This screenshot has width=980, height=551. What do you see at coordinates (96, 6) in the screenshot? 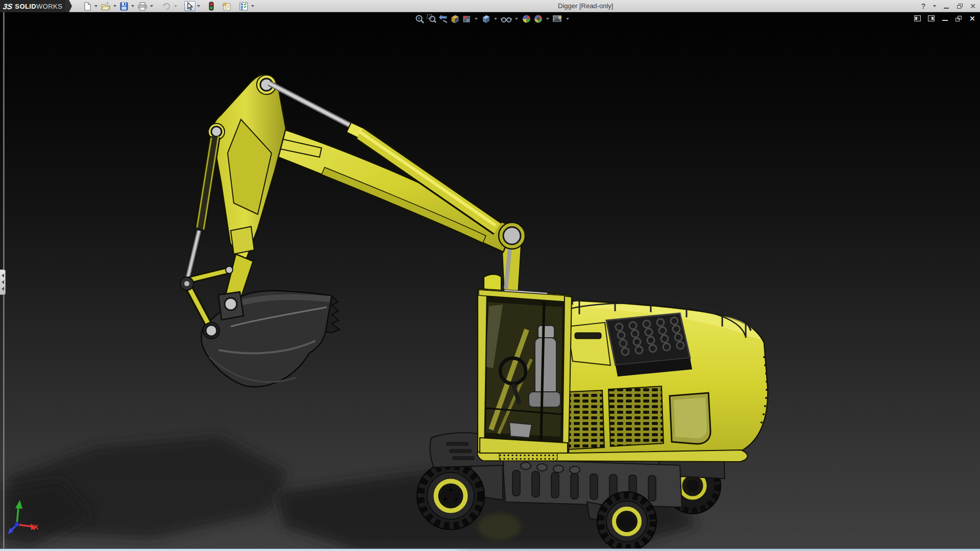
I see `new-document-dropdown` at bounding box center [96, 6].